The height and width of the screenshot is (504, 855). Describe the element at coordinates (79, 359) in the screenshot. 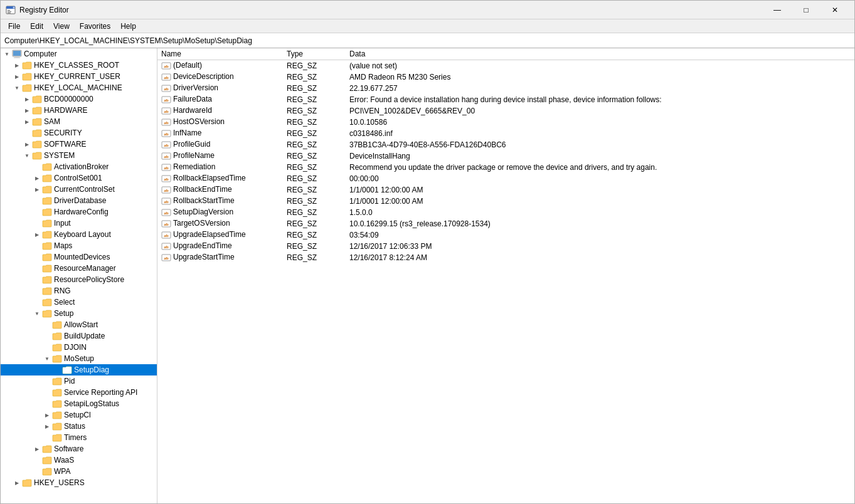

I see `tree-item-mosetup: MoSetup` at that location.